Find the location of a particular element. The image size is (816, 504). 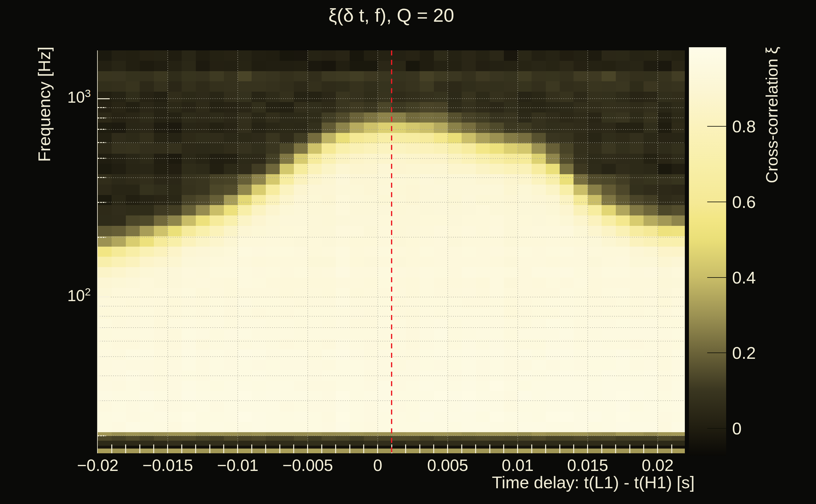

colorbar is located at coordinates (708, 251).